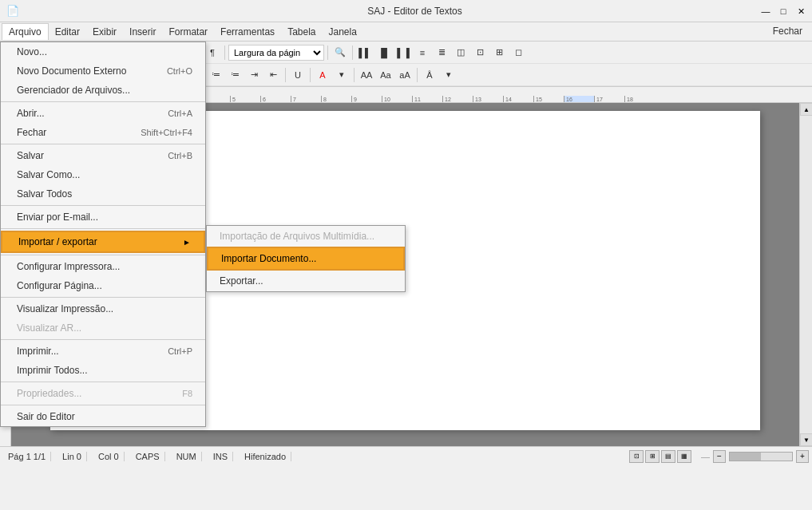 The height and width of the screenshot is (510, 812). What do you see at coordinates (518, 53) in the screenshot?
I see `tb-r9: ◻` at bounding box center [518, 53].